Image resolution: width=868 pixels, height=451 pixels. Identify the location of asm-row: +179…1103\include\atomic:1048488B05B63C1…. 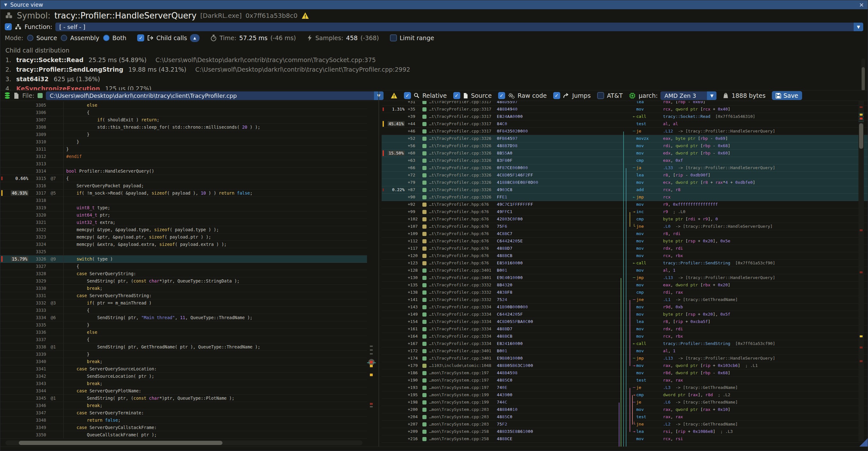
(625, 366).